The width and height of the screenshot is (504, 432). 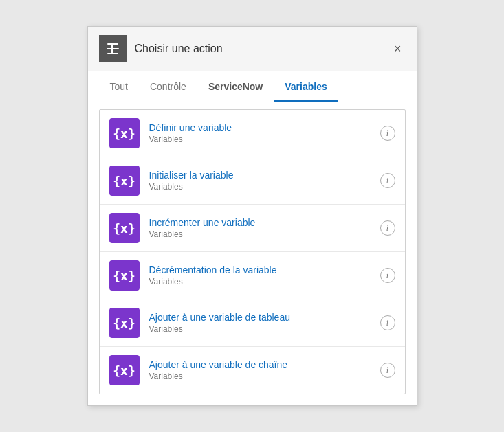 What do you see at coordinates (265, 128) in the screenshot?
I see `action-name-definir: Définir une variable` at bounding box center [265, 128].